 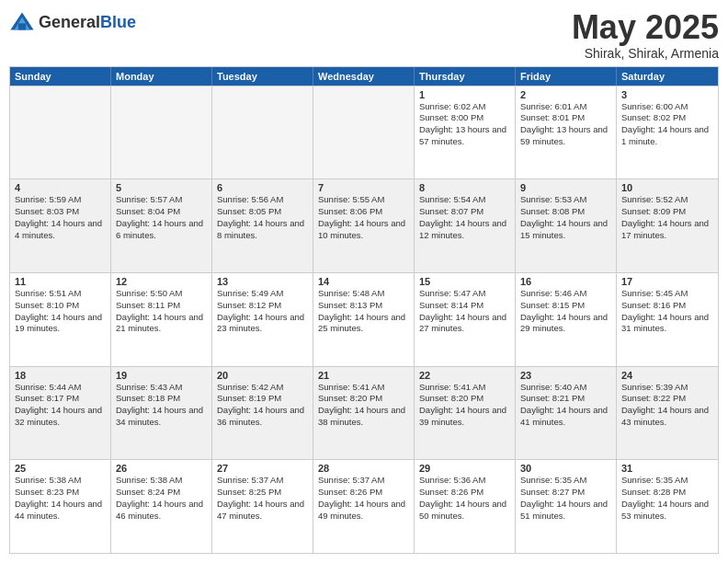 What do you see at coordinates (463, 217) in the screenshot?
I see `cell-text: Sunrise: 5:54 AMSunset: 8:07 PMDaylight:…` at bounding box center [463, 217].